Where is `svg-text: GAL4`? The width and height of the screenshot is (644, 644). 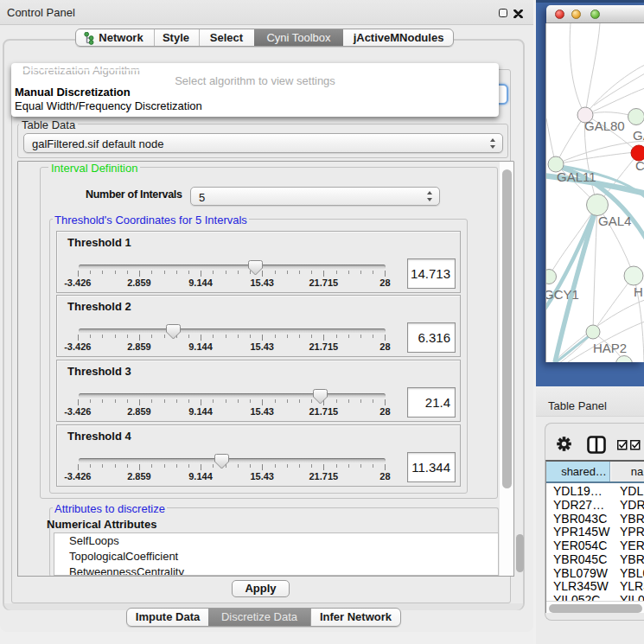
svg-text: GAL4 is located at coordinates (615, 221).